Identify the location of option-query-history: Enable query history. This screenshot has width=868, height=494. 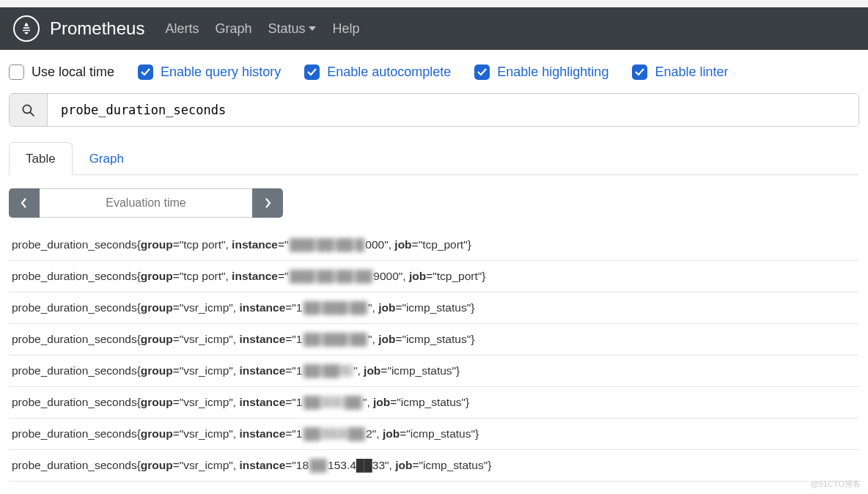
(210, 72).